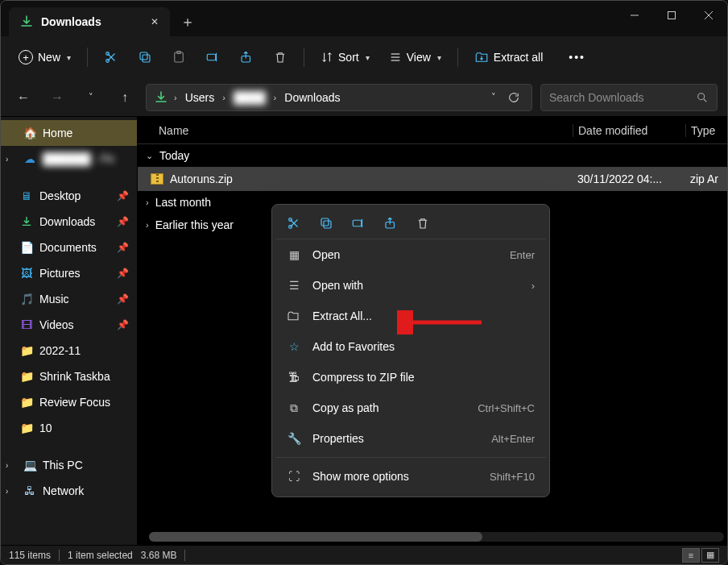  I want to click on sidebar-item-pictures: 🖼 Pictures 📌, so click(69, 273).